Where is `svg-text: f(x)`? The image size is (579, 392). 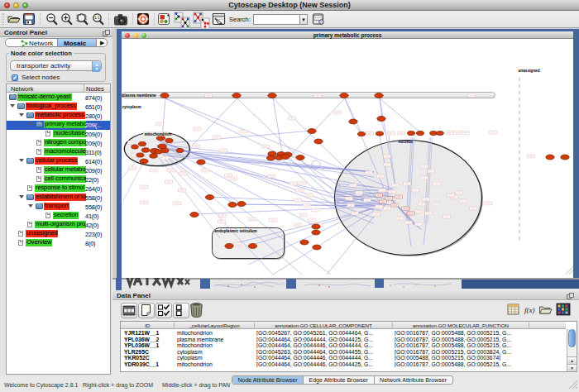 svg-text: f(x) is located at coordinates (529, 310).